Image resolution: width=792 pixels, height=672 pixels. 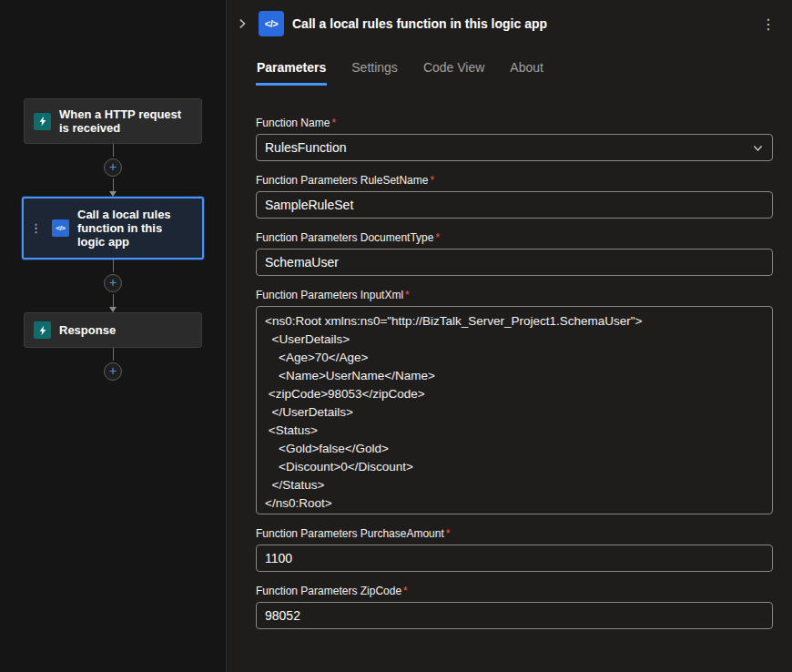 I want to click on field-label: Function Parameters PurchaseAmount*, so click(x=514, y=534).